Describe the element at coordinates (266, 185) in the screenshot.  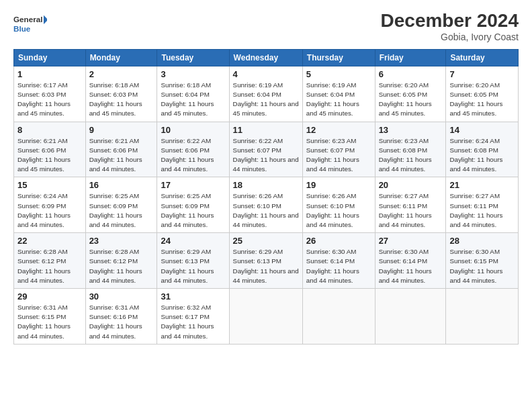
I see `day-number: 18` at that location.